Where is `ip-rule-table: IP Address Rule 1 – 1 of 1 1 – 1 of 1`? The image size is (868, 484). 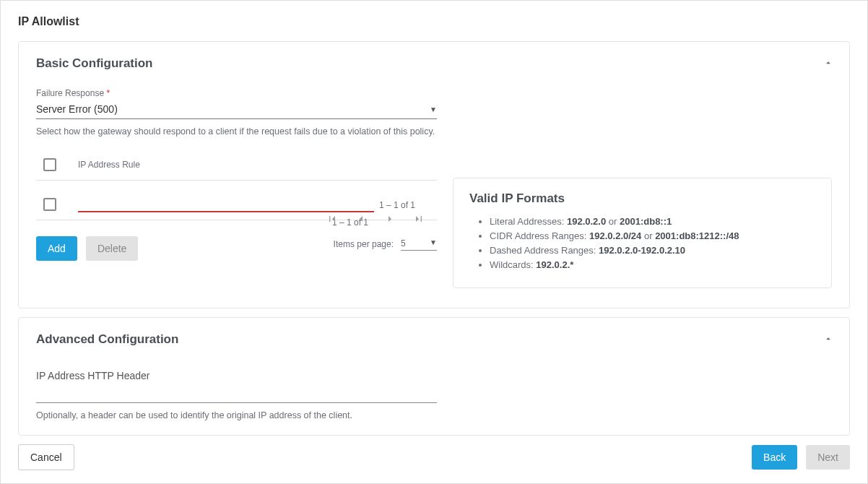
ip-rule-table: IP Address Rule 1 – 1 of 1 1 – 1 of 1 is located at coordinates (237, 207).